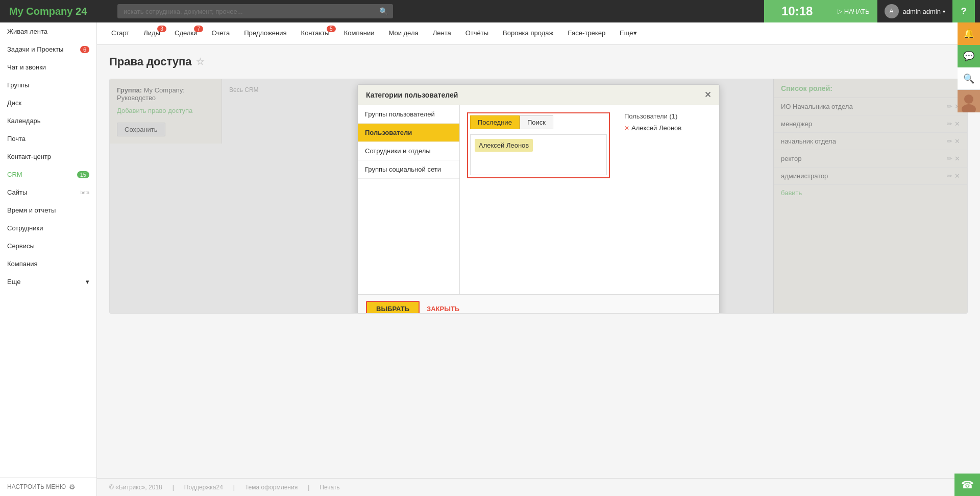 The image size is (980, 496). Describe the element at coordinates (48, 85) in the screenshot. I see `sidebar-item-groups: Группы` at that location.